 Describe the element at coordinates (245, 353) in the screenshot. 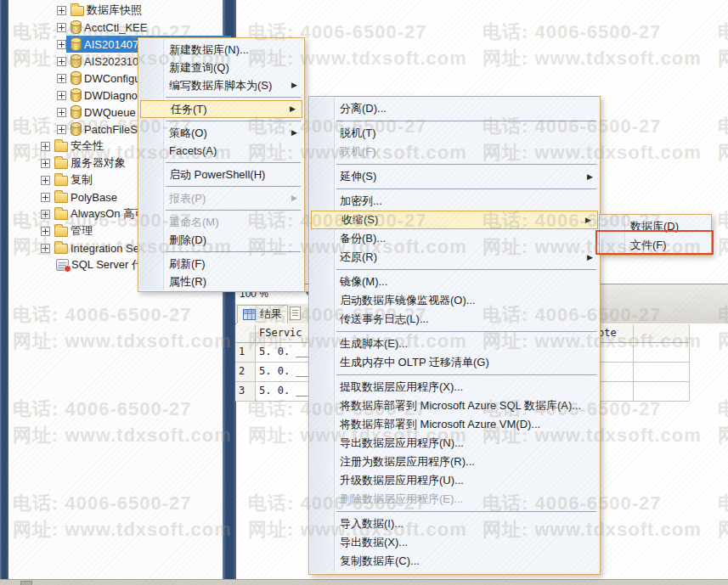

I see `grid-row-number: 1` at that location.